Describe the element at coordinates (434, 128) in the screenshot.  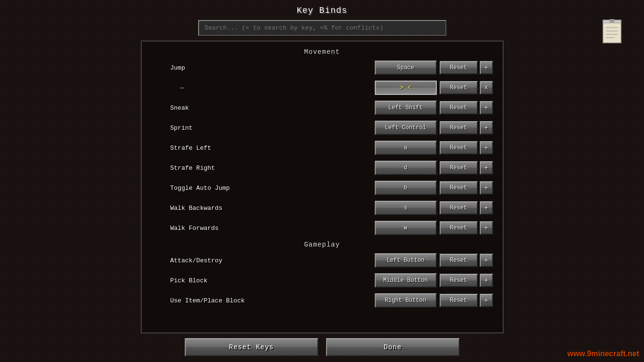
I see `key-buttons-group: Left ControlReset+` at that location.